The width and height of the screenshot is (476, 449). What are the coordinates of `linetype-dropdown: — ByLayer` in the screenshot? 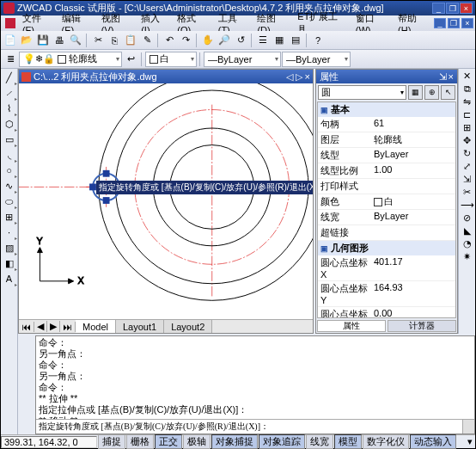 It's located at (242, 59).